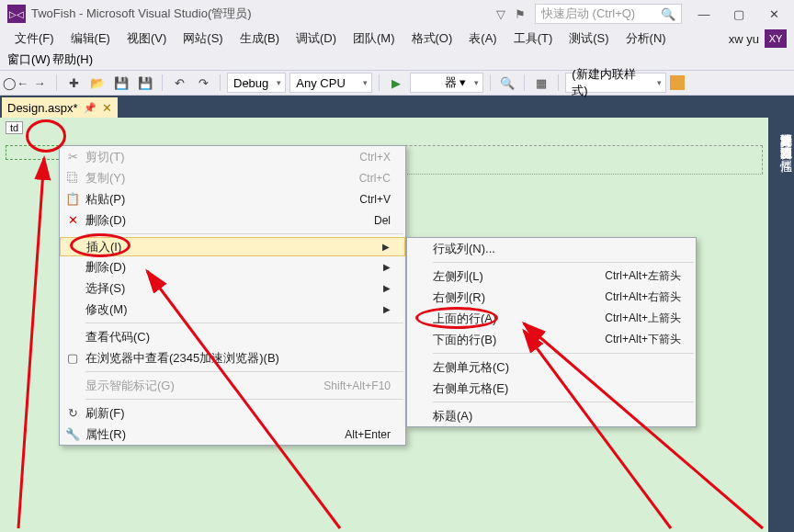 The width and height of the screenshot is (794, 532). Describe the element at coordinates (551, 388) in the screenshot. I see `insert-submenu-item: 右侧单元格(E)` at that location.